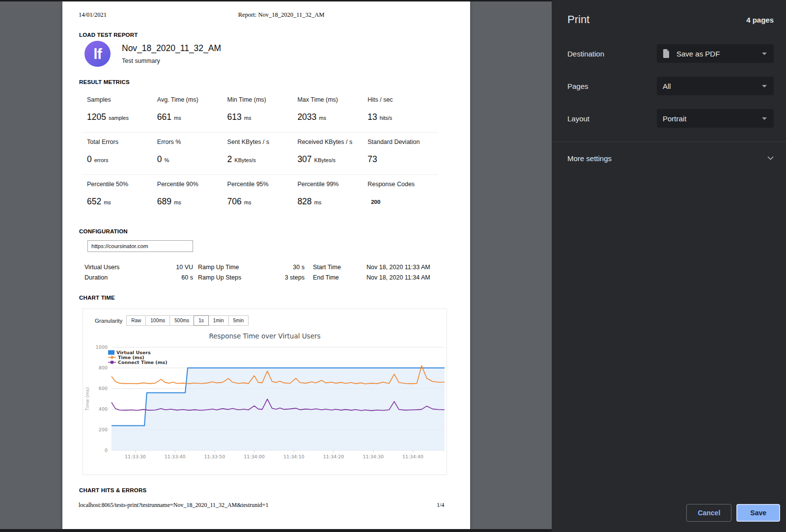 This screenshot has width=786, height=532. I want to click on metric: Min Time (ms)613ms, so click(262, 109).